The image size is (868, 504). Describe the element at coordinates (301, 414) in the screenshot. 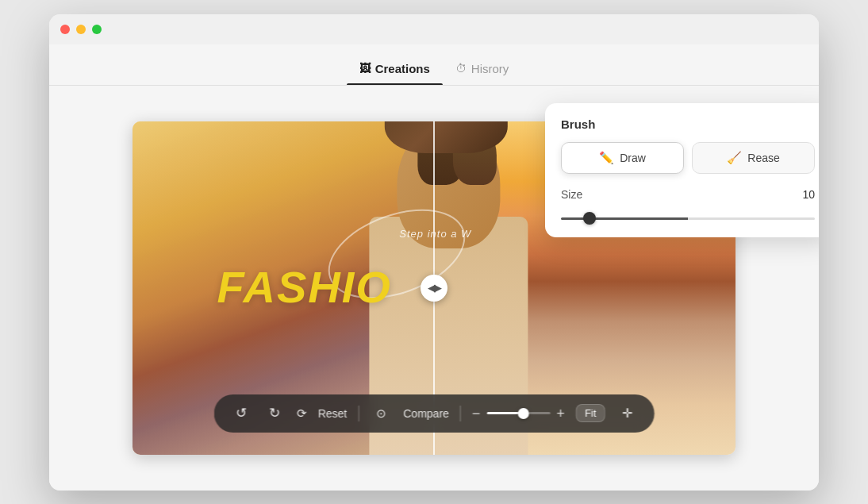

I see `reset-icon-btn: ⟳` at that location.